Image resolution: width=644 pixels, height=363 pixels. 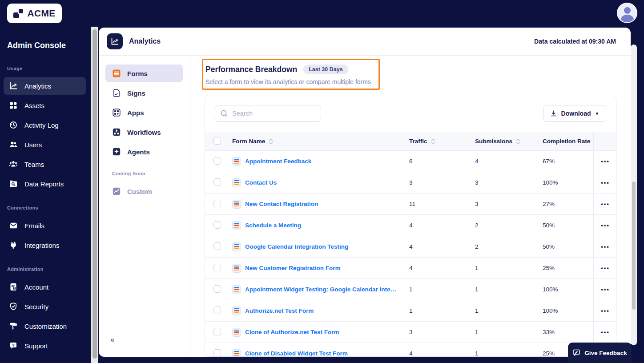 I want to click on completion-rate-value: 100%, so click(x=568, y=289).